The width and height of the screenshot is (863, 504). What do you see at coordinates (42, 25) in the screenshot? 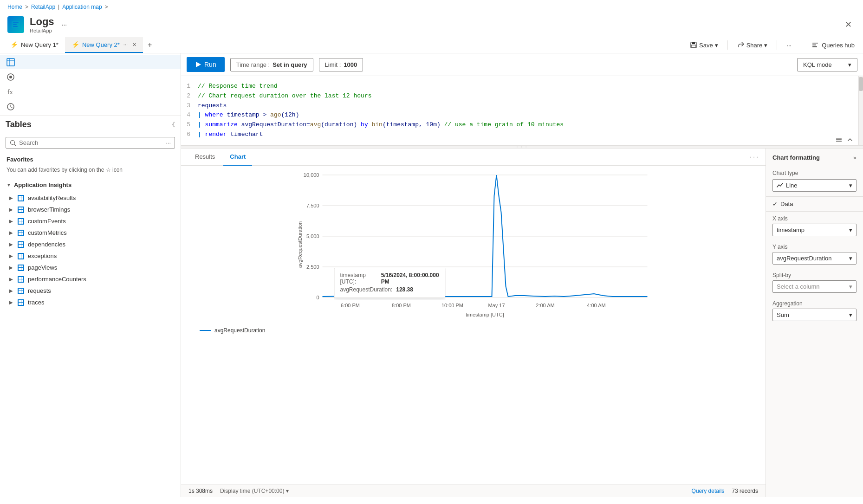
I see `app-title-block: Logs RetailApp` at bounding box center [42, 25].